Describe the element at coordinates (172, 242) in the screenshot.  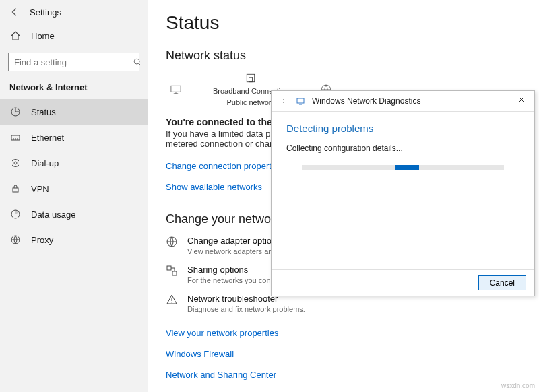
I see `adapter-icon` at that location.